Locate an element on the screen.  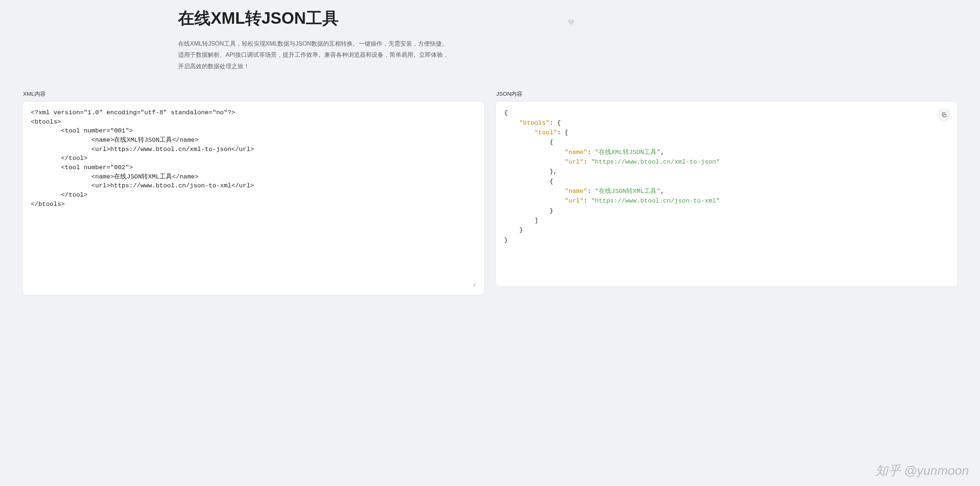
page-title: 在线XML转JSON工具 is located at coordinates (317, 18).